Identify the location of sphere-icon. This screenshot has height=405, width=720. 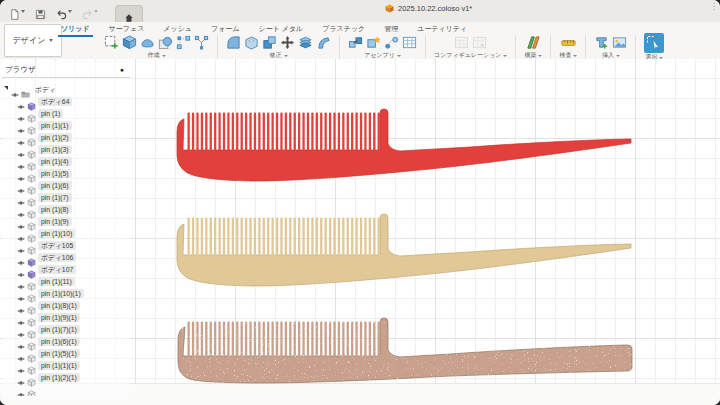
(166, 42).